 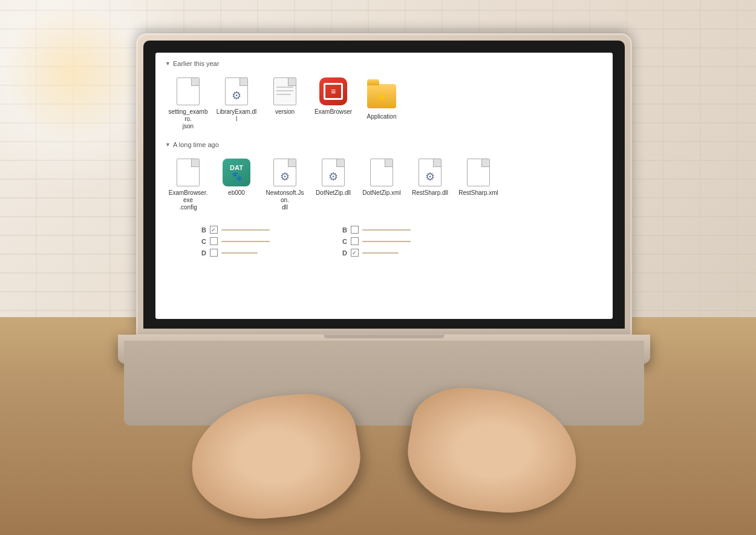 What do you see at coordinates (204, 230) in the screenshot?
I see `checkbox-b1-label: B` at bounding box center [204, 230].